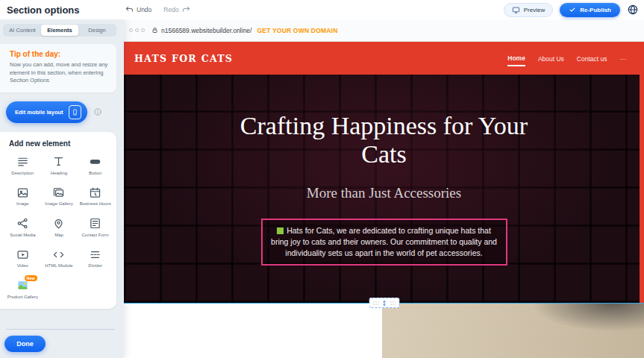  I want to click on element-item-label: Button, so click(96, 174).